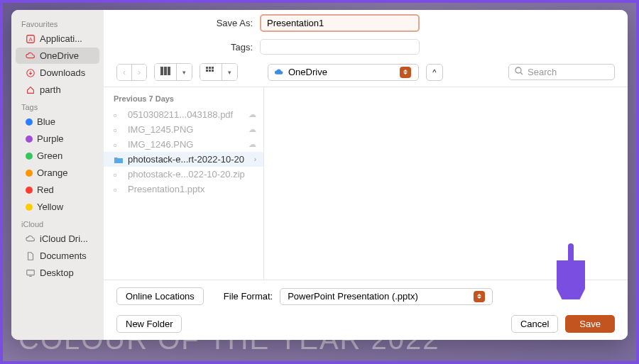 This screenshot has height=364, width=639. Describe the element at coordinates (386, 297) in the screenshot. I see `file-format-dropdown: PowerPoint Presentation (.pptx)` at that location.